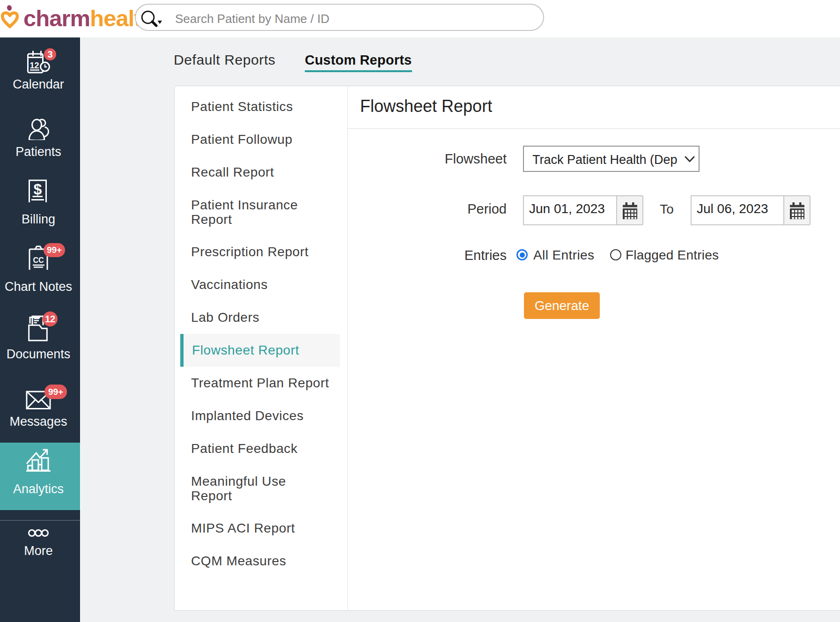  I want to click on svg-text: CC, so click(38, 260).